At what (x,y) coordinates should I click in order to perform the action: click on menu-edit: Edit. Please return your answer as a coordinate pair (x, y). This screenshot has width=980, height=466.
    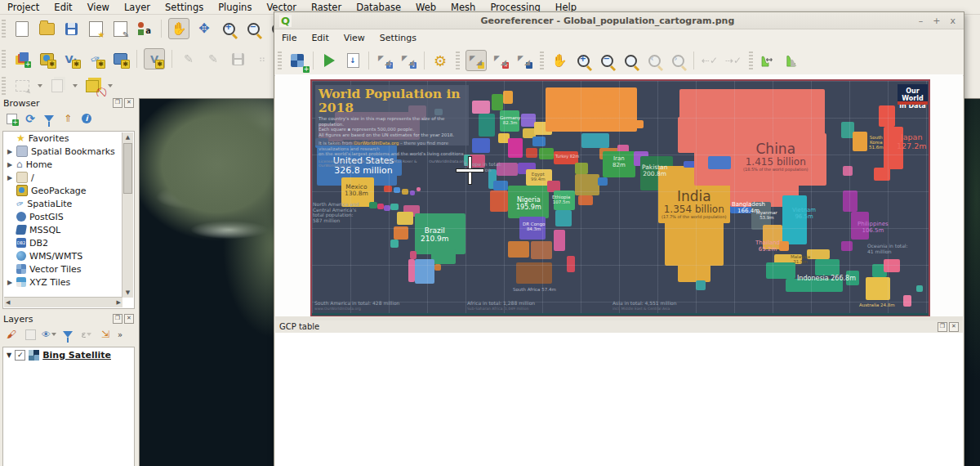
    Looking at the image, I should click on (63, 7).